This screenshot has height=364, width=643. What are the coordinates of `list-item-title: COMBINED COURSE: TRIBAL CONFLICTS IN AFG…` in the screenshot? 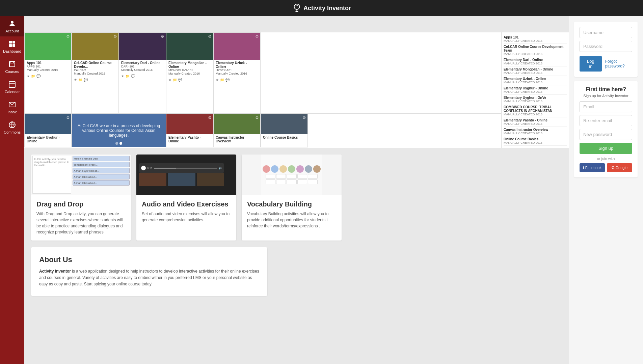 It's located at (535, 109).